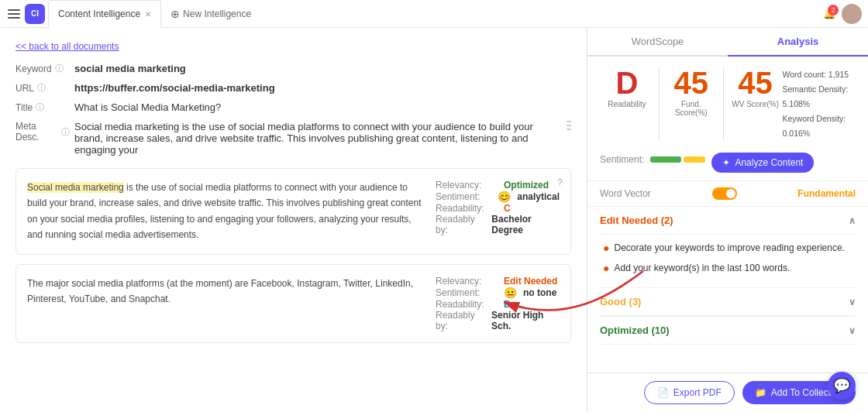 The image size is (868, 412). I want to click on section2-layout: The major social media platforms (at the…, so click(293, 304).